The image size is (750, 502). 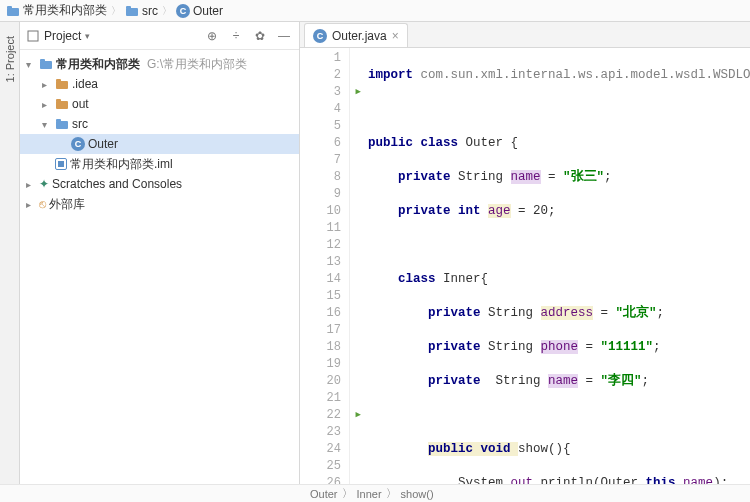 I want to click on tree-item-label: Outer, so click(x=103, y=144).